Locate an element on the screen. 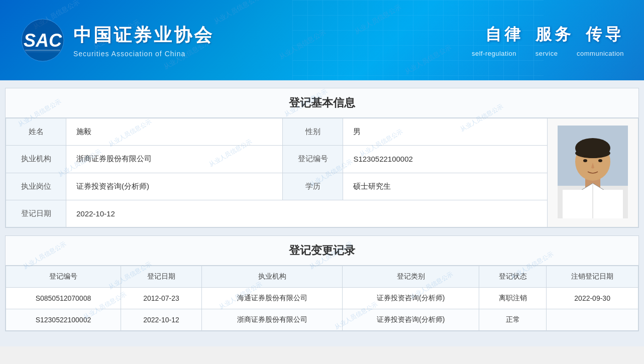 The width and height of the screenshot is (644, 364). org-name-cn: 中国证券业协会 is located at coordinates (144, 35).